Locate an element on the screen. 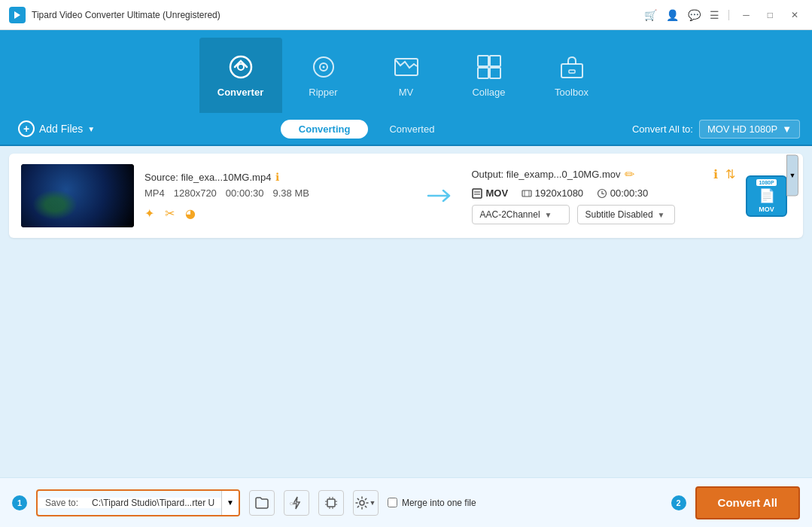 Image resolution: width=812 pixels, height=527 pixels. nav-toolbox: Toolbox is located at coordinates (572, 75).